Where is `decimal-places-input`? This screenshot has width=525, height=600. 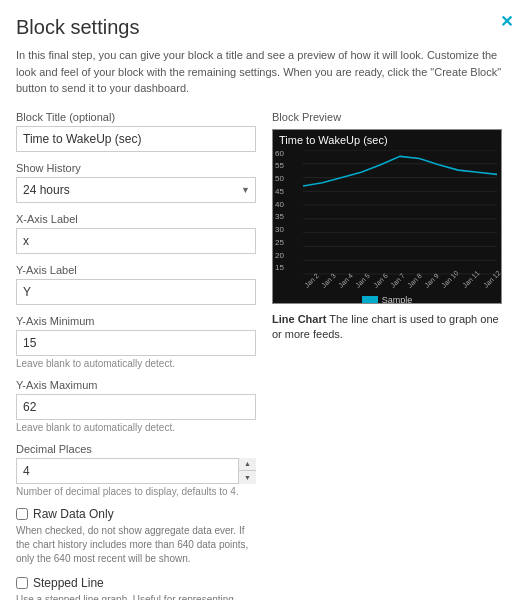
decimal-places-input is located at coordinates (136, 471).